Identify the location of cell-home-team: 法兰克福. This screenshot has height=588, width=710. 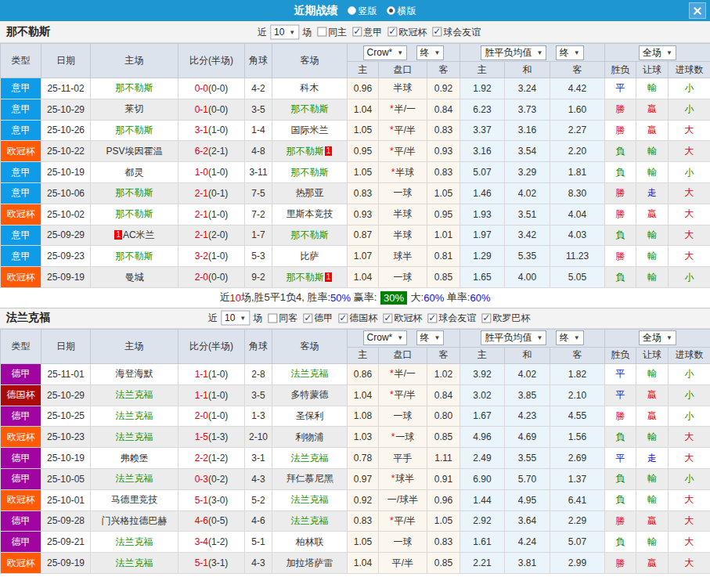
(135, 479).